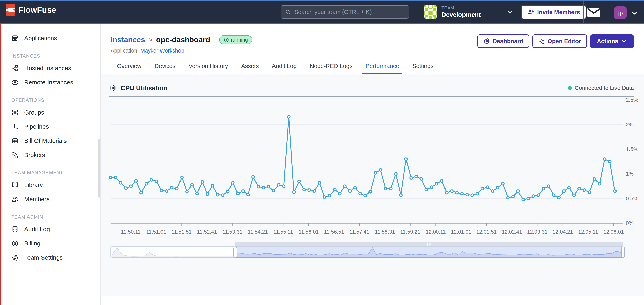 The height and width of the screenshot is (305, 644). I want to click on search-input, so click(350, 12).